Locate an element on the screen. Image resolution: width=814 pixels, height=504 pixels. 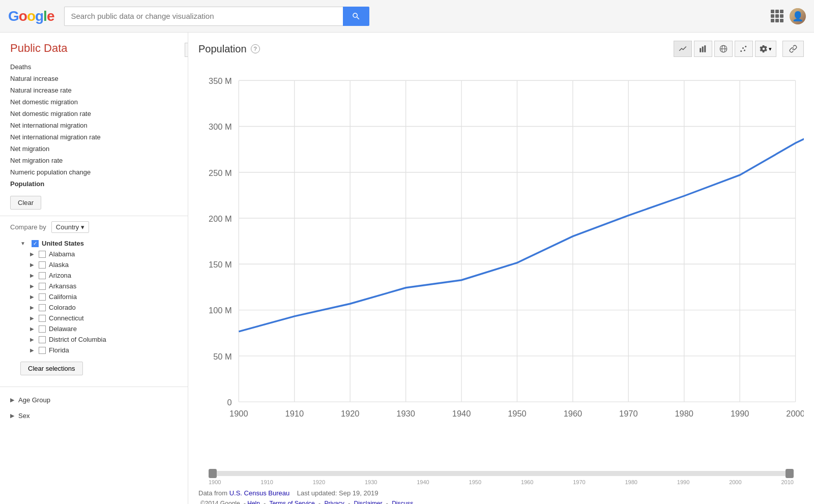
help-icon: ? is located at coordinates (255, 49).